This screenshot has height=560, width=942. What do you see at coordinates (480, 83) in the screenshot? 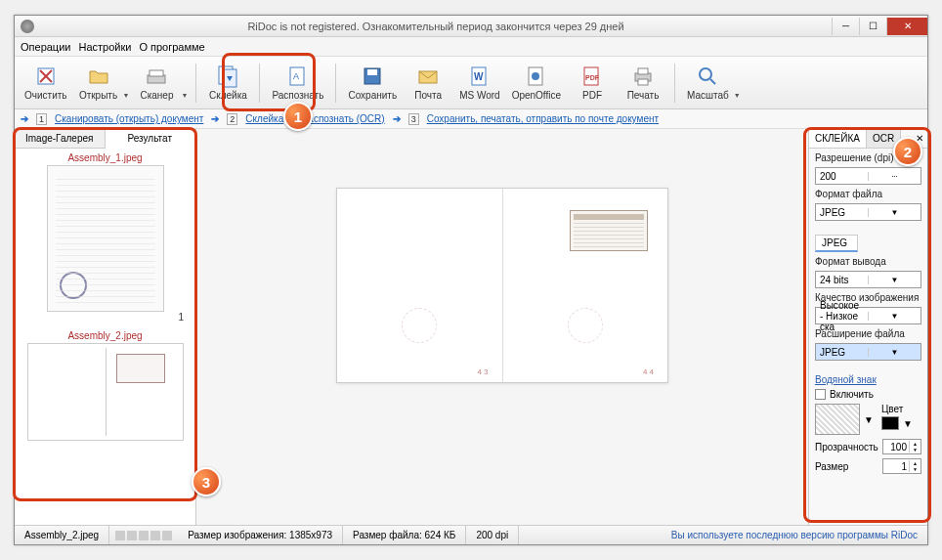
I see `msword-button: W MS Word` at bounding box center [480, 83].